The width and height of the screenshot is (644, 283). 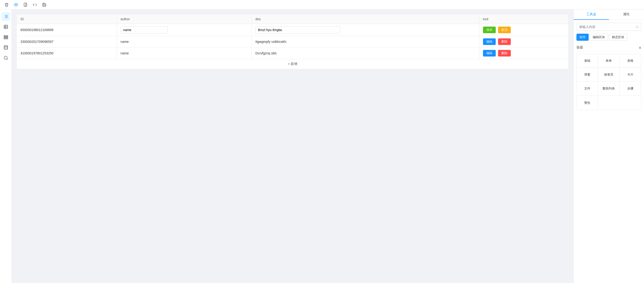 What do you see at coordinates (365, 53) in the screenshot?
I see `cell-des: Dcrvfgznq sbit.` at bounding box center [365, 53].